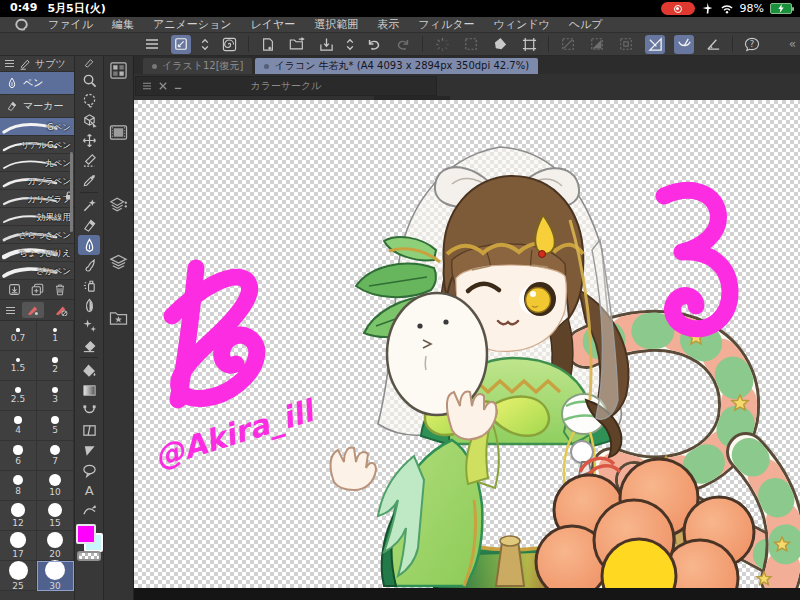 The image size is (800, 600). I want to click on subtool-group-marker: マーカー, so click(37, 106).